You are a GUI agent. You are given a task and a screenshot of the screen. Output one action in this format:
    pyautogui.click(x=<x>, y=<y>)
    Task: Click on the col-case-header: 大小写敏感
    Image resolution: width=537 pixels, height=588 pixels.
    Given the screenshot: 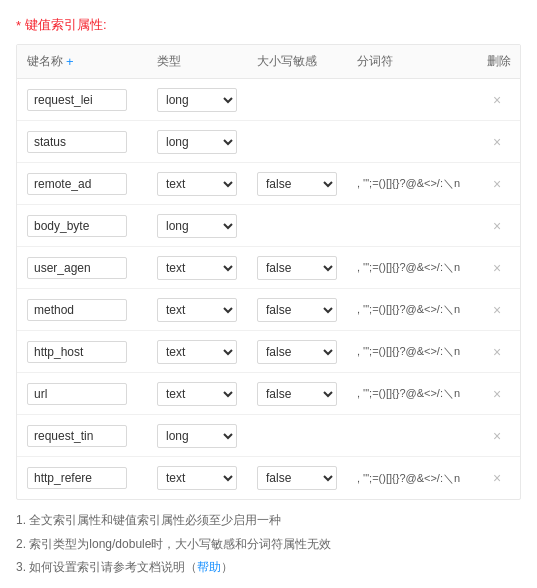 What is the action you would take?
    pyautogui.click(x=307, y=62)
    